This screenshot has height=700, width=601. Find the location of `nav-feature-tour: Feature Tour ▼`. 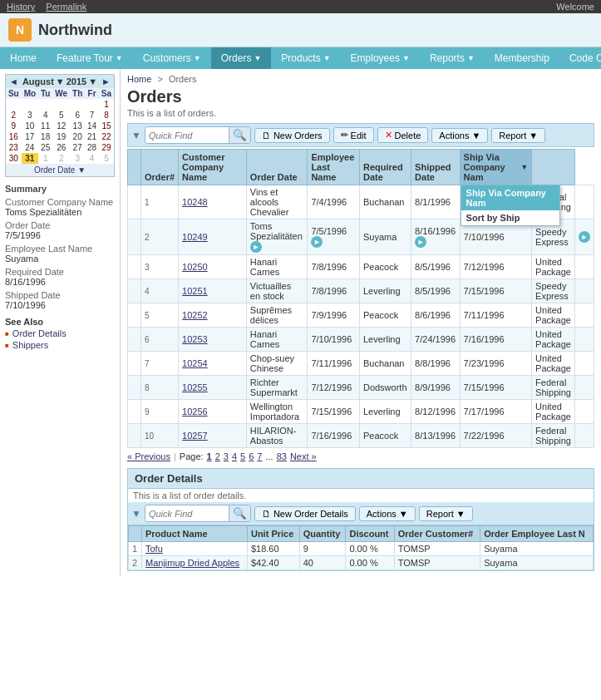

nav-feature-tour: Feature Tour ▼ is located at coordinates (90, 58).